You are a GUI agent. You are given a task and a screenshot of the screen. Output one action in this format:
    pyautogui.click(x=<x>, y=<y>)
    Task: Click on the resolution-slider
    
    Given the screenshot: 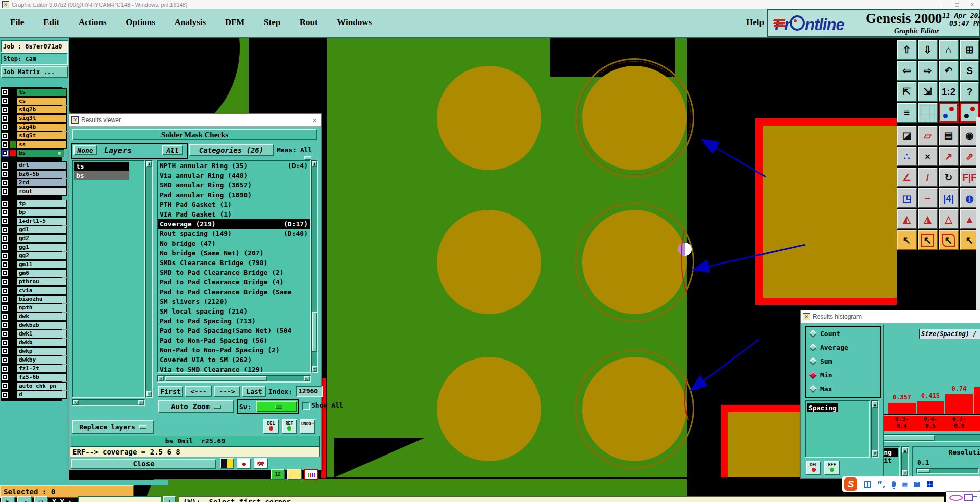 What is the action you would take?
    pyautogui.click(x=948, y=471)
    